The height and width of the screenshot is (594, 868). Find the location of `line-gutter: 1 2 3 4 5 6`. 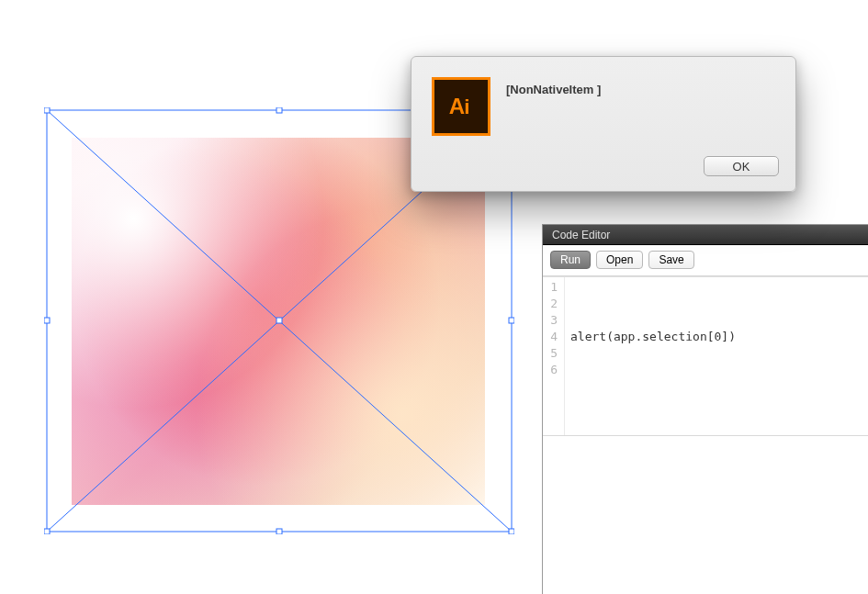

line-gutter: 1 2 3 4 5 6 is located at coordinates (554, 356).